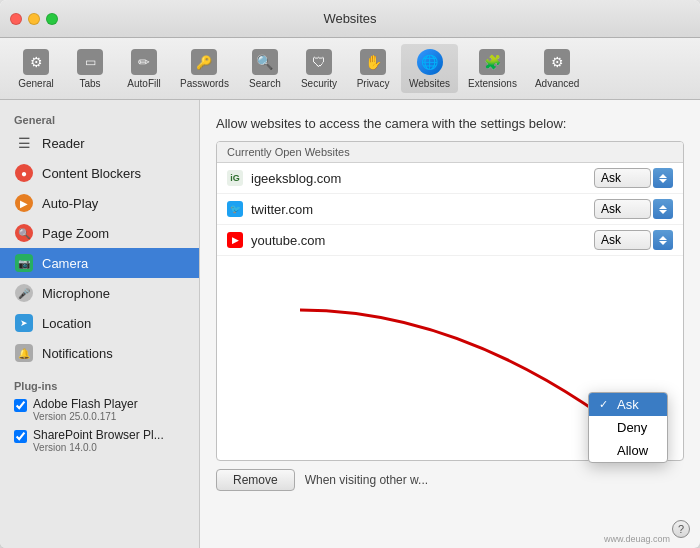 The width and height of the screenshot is (700, 548). What do you see at coordinates (632, 450) in the screenshot?
I see `dropdown-allow-label: Allow` at bounding box center [632, 450].